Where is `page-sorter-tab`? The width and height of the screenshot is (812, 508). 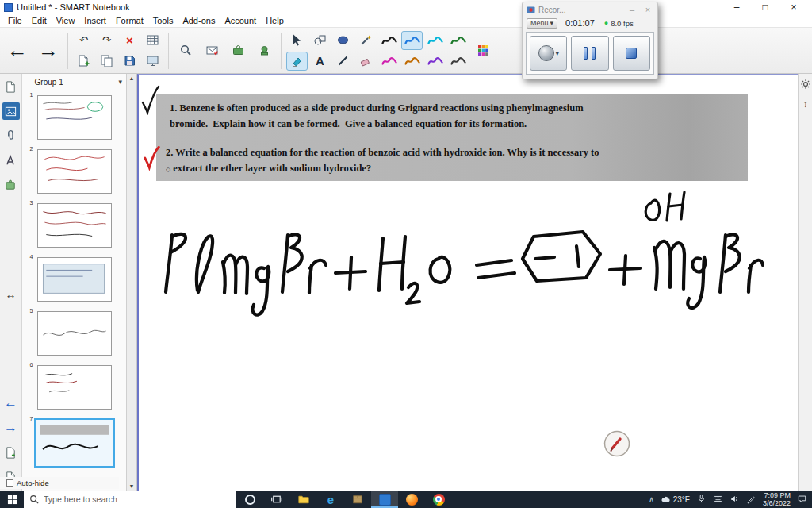 page-sorter-tab is located at coordinates (11, 87).